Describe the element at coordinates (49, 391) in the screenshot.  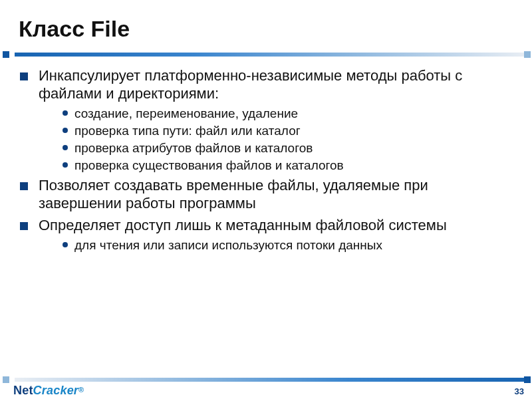
I see `logo: NetCracker®` at that location.